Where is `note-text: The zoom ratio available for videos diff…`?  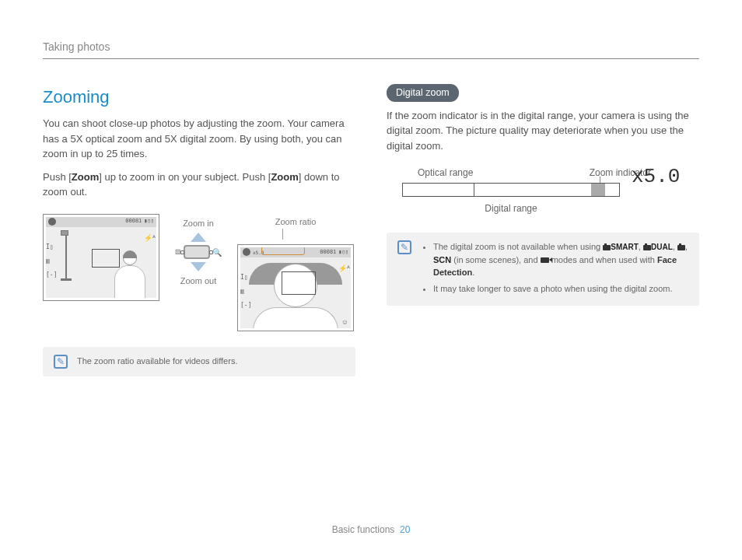 note-text: The zoom ratio available for videos diff… is located at coordinates (157, 361).